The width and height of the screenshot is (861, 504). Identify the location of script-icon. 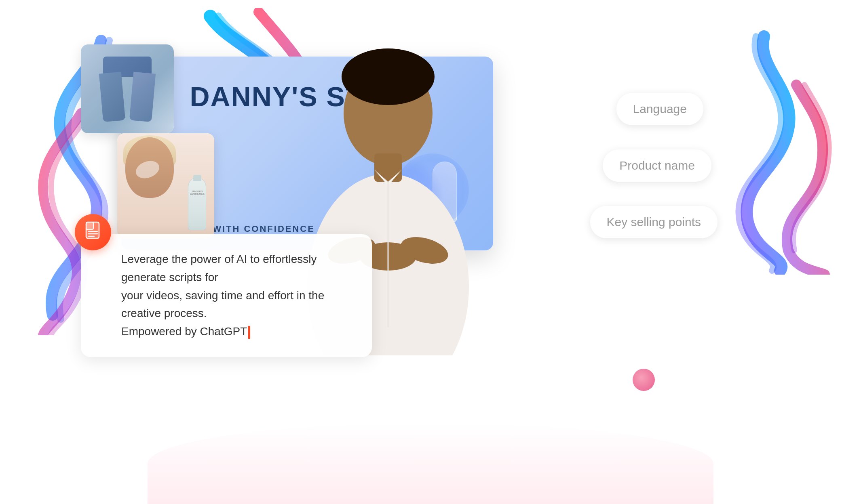
(93, 233).